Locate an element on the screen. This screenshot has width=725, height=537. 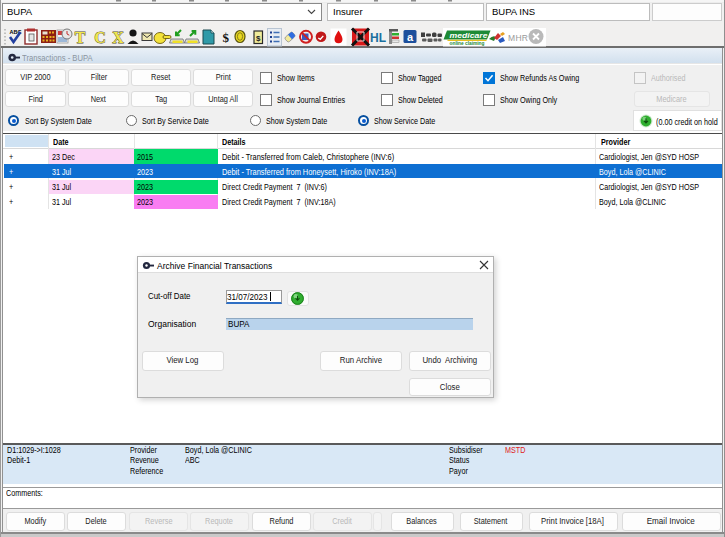
svg-text: online claiming is located at coordinates (468, 44).